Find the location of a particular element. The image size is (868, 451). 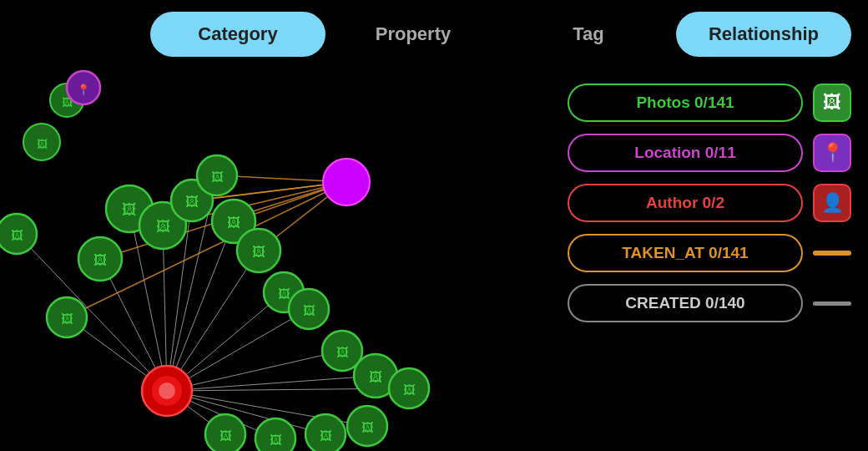

tab-category: Category is located at coordinates (238, 34).